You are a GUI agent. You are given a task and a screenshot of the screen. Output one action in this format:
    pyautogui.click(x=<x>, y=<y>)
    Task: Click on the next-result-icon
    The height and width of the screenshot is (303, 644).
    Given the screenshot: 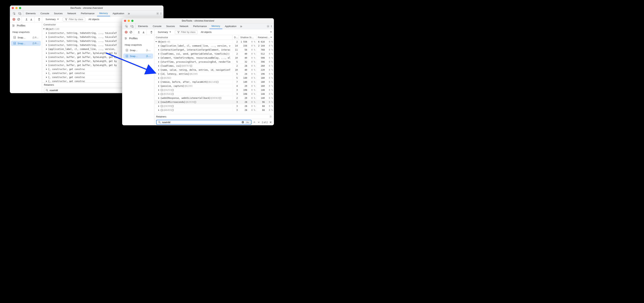 What is the action you would take?
    pyautogui.click(x=259, y=122)
    